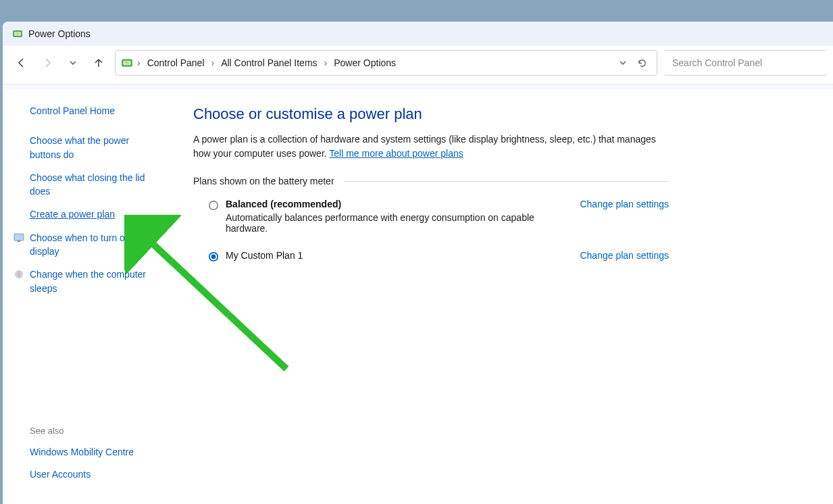 The image size is (833, 504). I want to click on plan-row-custom: My Custom Plan 1 Change plan settings, so click(431, 260).